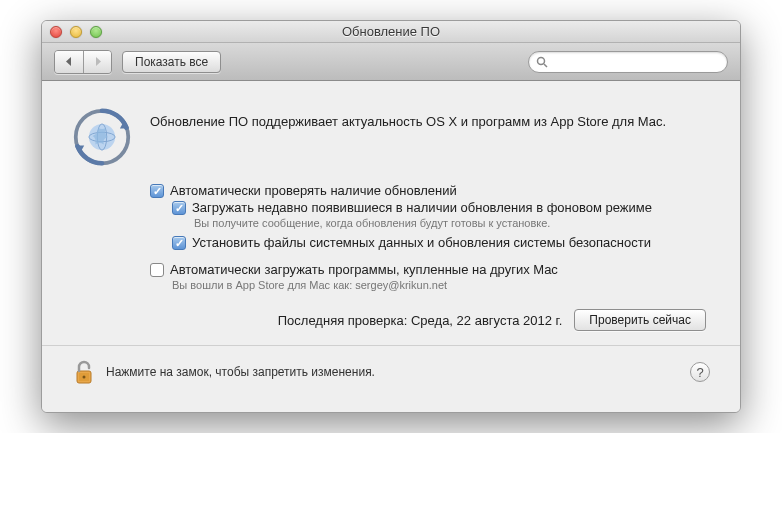 Image resolution: width=782 pixels, height=526 pixels. What do you see at coordinates (640, 320) in the screenshot?
I see `check-now-label: Проверить сейчас` at bounding box center [640, 320].